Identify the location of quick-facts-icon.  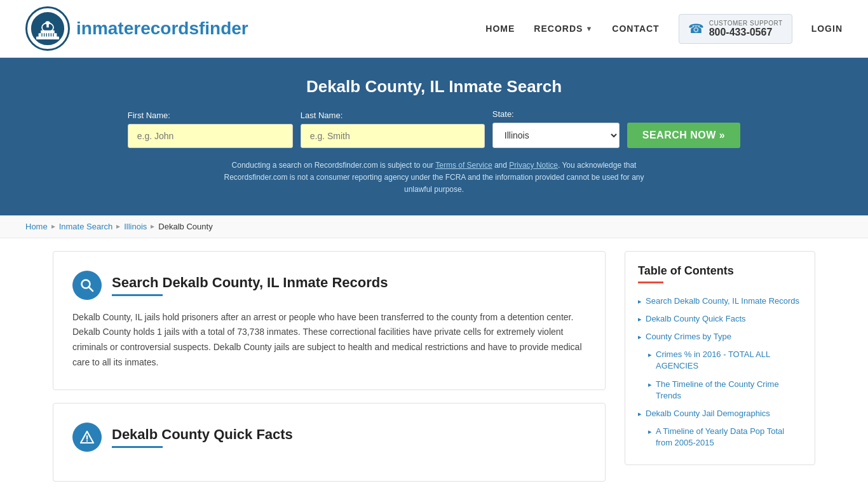
(87, 437).